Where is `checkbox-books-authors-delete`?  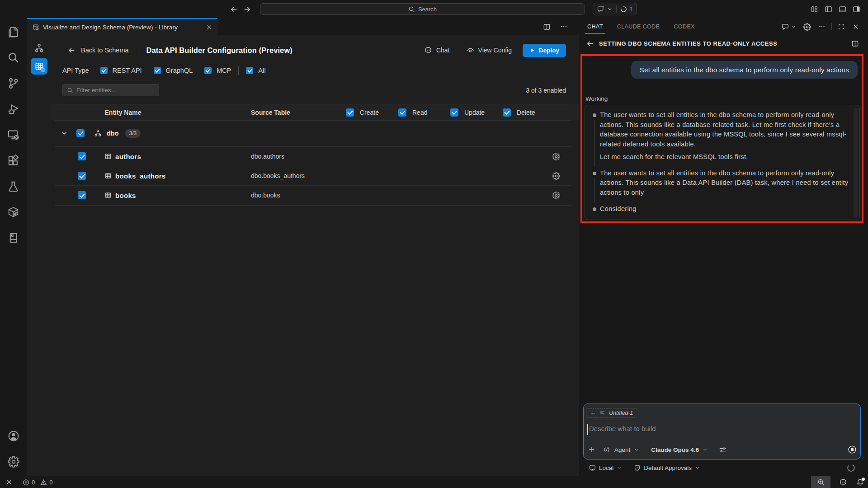
checkbox-books-authors-delete is located at coordinates (82, 176).